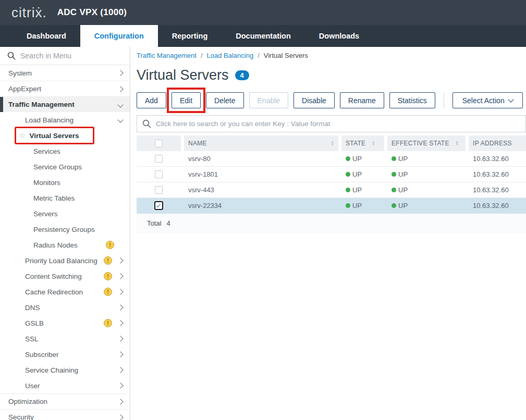 The image size is (526, 420). I want to click on sidebar-item-cache-redirection: Cache Redirection!, so click(65, 292).